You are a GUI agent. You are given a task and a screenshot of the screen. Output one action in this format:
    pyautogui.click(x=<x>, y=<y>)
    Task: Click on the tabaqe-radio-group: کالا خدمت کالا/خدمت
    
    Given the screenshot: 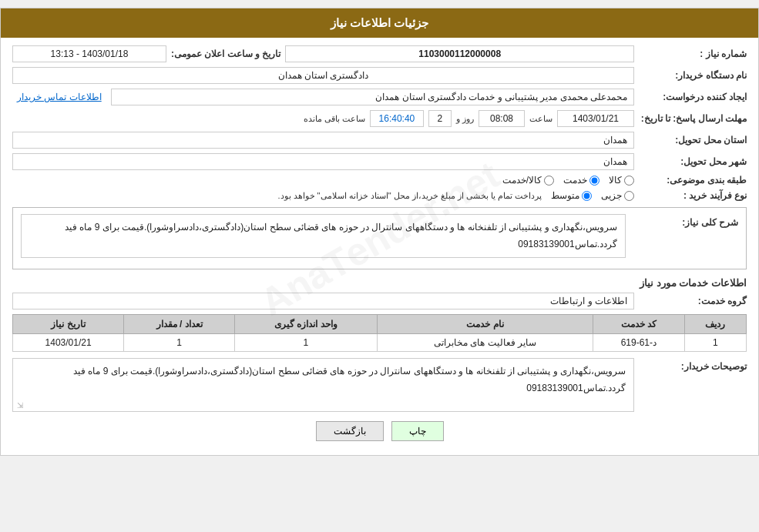 What is the action you would take?
    pyautogui.click(x=324, y=180)
    